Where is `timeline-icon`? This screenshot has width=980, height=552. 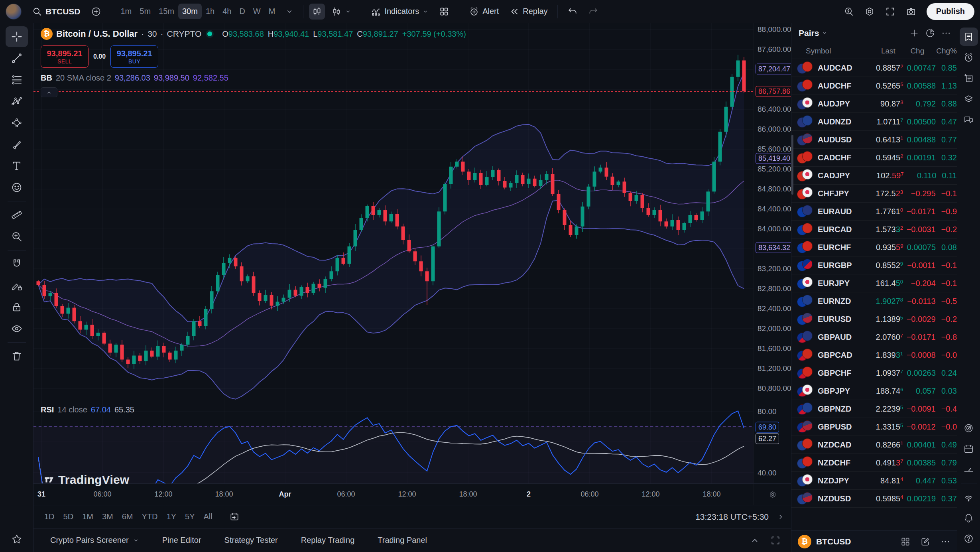
timeline-icon is located at coordinates (969, 469).